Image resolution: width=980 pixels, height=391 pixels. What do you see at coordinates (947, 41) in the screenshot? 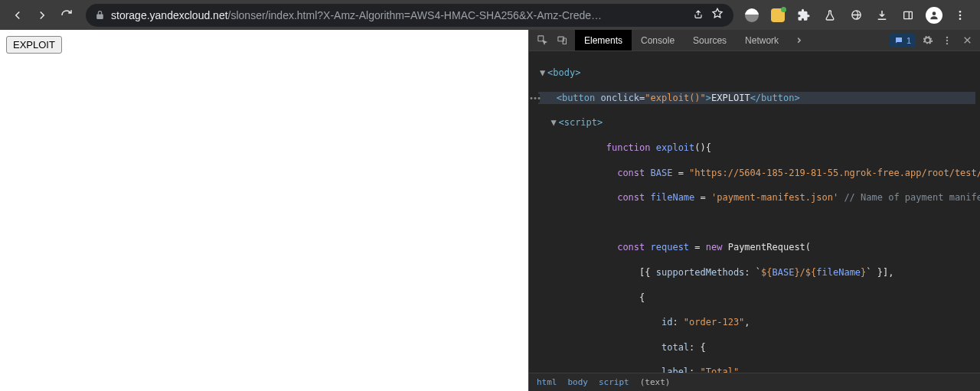
I see `devtools-menu-icon` at bounding box center [947, 41].